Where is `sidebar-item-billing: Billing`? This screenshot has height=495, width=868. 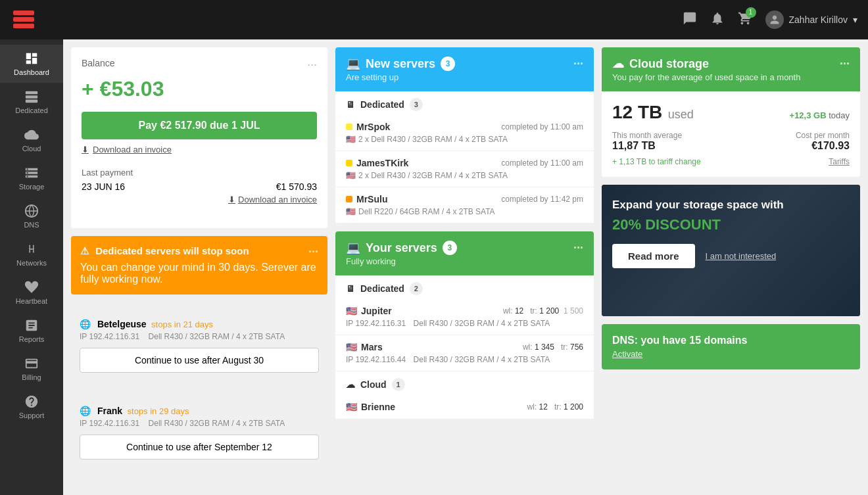 sidebar-item-billing: Billing is located at coordinates (32, 369).